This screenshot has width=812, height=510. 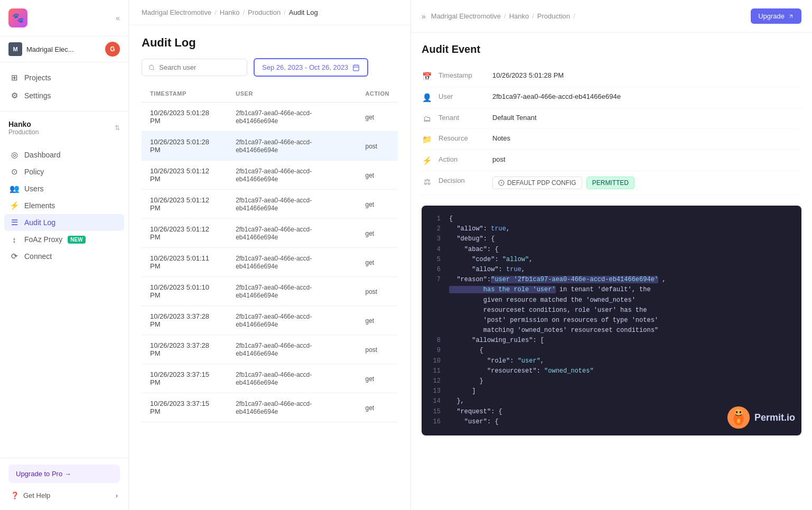 What do you see at coordinates (14, 206) in the screenshot?
I see `elements-icon: ⚡` at bounding box center [14, 206].